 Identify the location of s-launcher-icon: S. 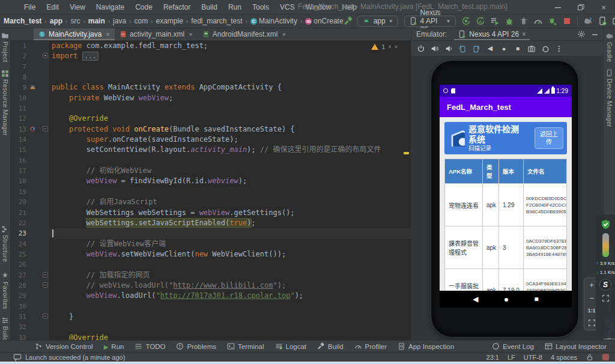
(605, 285).